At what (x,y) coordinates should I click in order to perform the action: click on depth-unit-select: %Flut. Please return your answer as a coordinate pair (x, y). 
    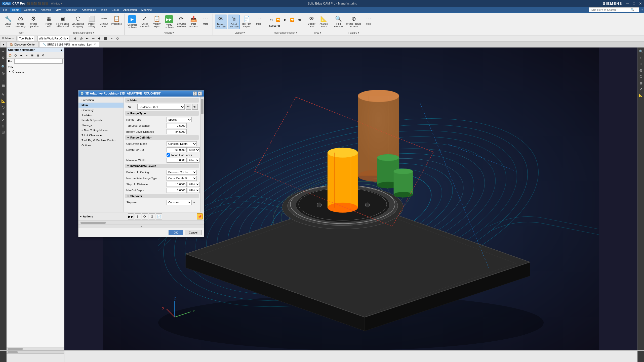
    Looking at the image, I should click on (193, 150).